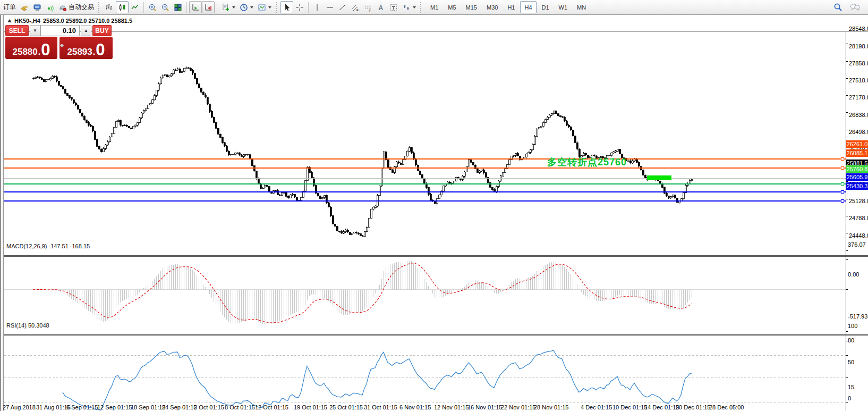  I want to click on indicators-dropdown, so click(265, 7).